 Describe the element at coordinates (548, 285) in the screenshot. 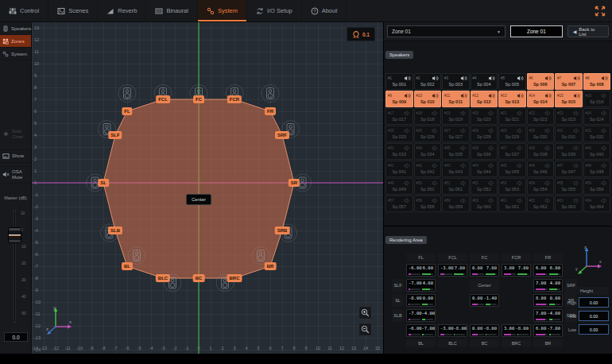

I see `rendering-xy-field-srf: 7.004.00` at that location.